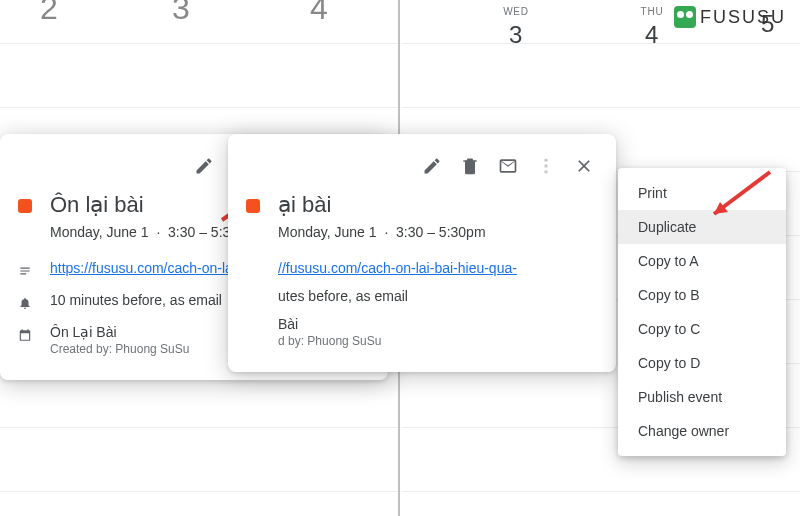  I want to click on day-number: 2, so click(49, 14).